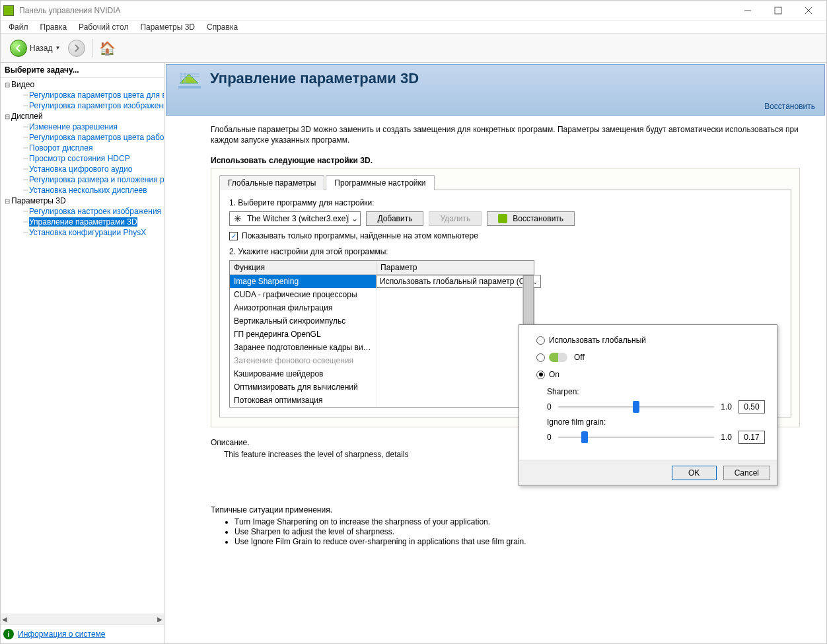 This screenshot has width=827, height=644. What do you see at coordinates (303, 347) in the screenshot?
I see `setting-row-5: Заранее подготовленные кадры вирту...` at bounding box center [303, 347].